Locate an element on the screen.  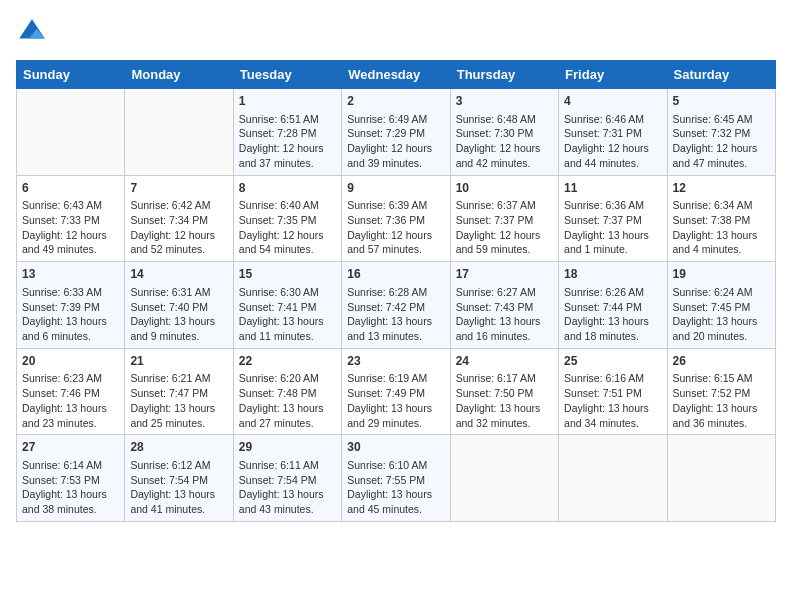
day-number: 29 is located at coordinates (288, 448).